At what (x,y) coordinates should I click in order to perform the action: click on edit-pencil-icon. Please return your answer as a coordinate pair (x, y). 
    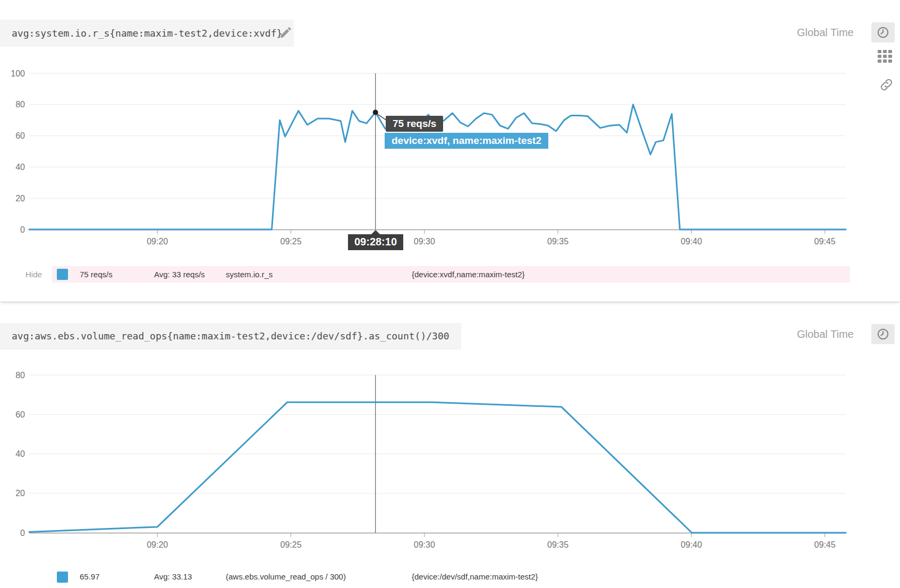
    Looking at the image, I should click on (286, 32).